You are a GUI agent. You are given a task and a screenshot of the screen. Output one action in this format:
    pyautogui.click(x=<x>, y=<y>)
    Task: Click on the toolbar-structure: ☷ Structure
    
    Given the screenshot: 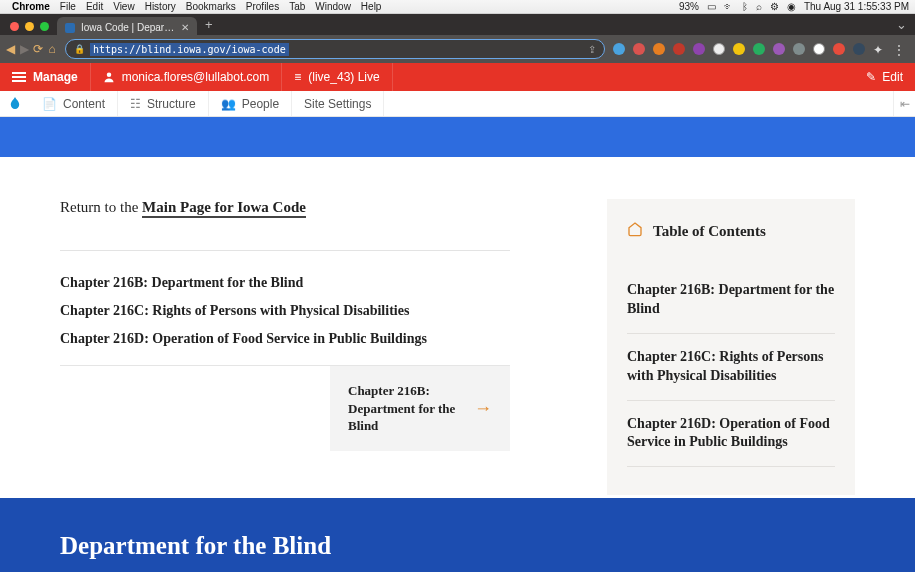 What is the action you would take?
    pyautogui.click(x=164, y=104)
    